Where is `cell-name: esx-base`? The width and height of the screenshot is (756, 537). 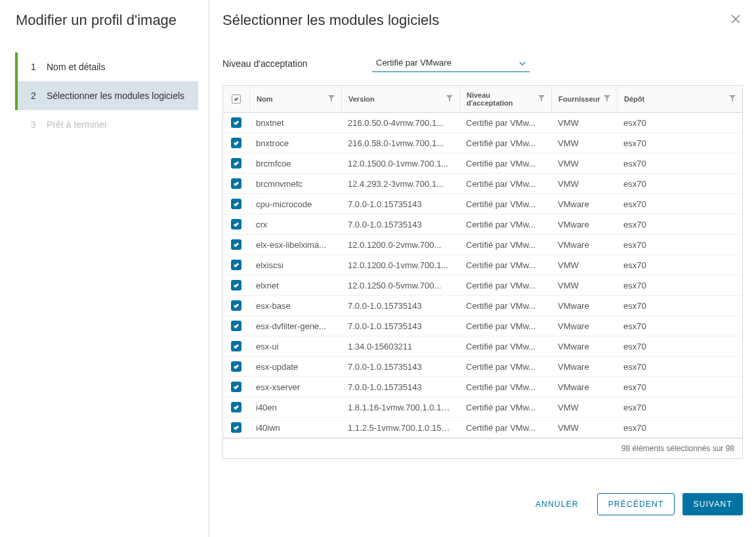 cell-name: esx-base is located at coordinates (295, 306).